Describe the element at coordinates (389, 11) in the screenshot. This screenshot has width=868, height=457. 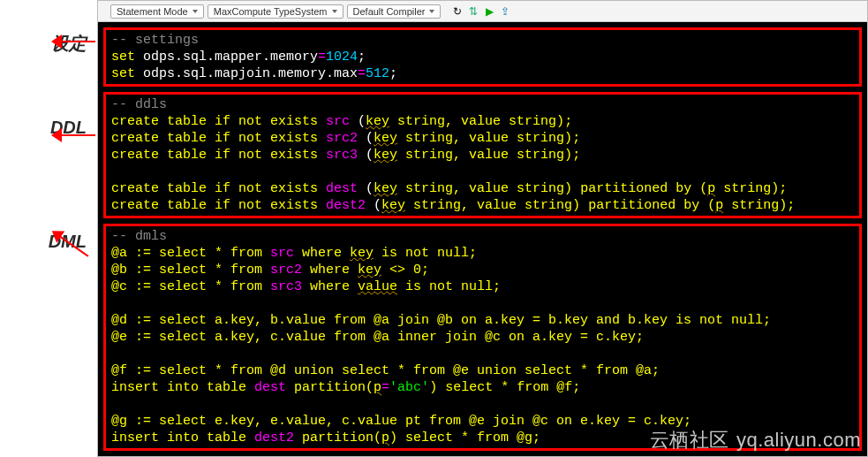
I see `dropdown-label: Default Compiler` at that location.